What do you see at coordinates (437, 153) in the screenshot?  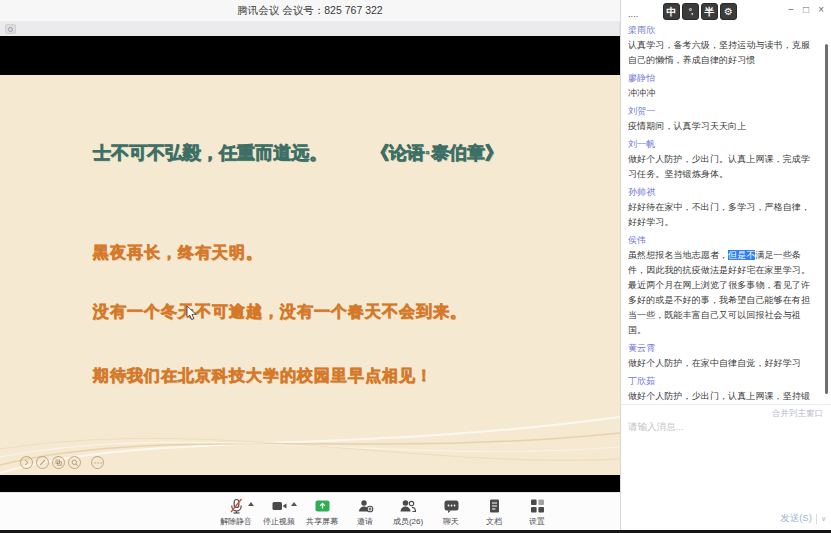 I see `slide-quote-source: 《论语·泰伯章》` at bounding box center [437, 153].